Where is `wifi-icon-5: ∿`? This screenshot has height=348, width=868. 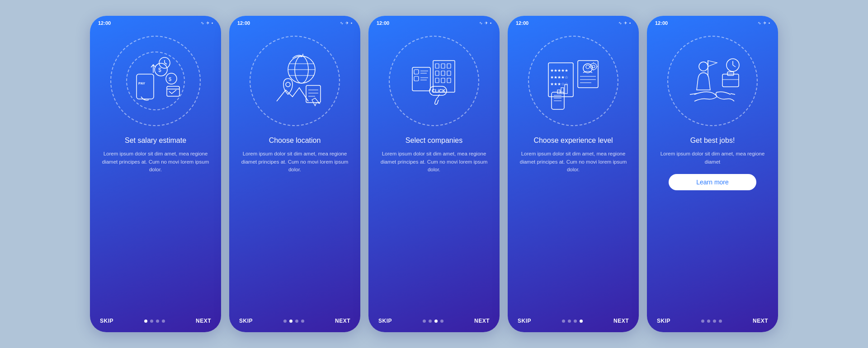
wifi-icon-5: ∿ is located at coordinates (760, 23).